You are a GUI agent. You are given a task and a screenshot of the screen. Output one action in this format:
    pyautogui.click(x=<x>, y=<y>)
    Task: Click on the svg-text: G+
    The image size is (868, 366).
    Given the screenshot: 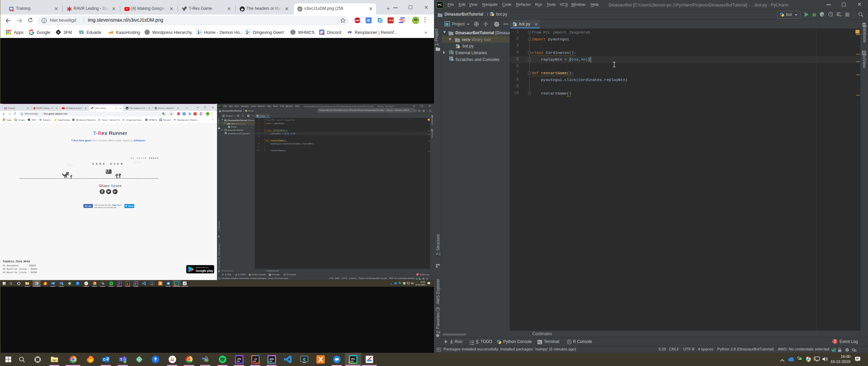 What is the action you would take?
    pyautogui.click(x=115, y=192)
    